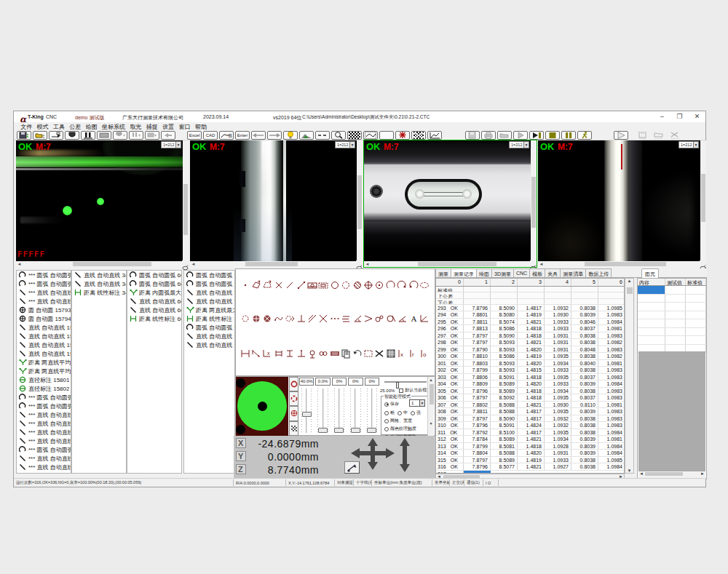 The width and height of the screenshot is (728, 574). Describe the element at coordinates (42, 127) in the screenshot. I see `menu-item-2: 模式` at that location.